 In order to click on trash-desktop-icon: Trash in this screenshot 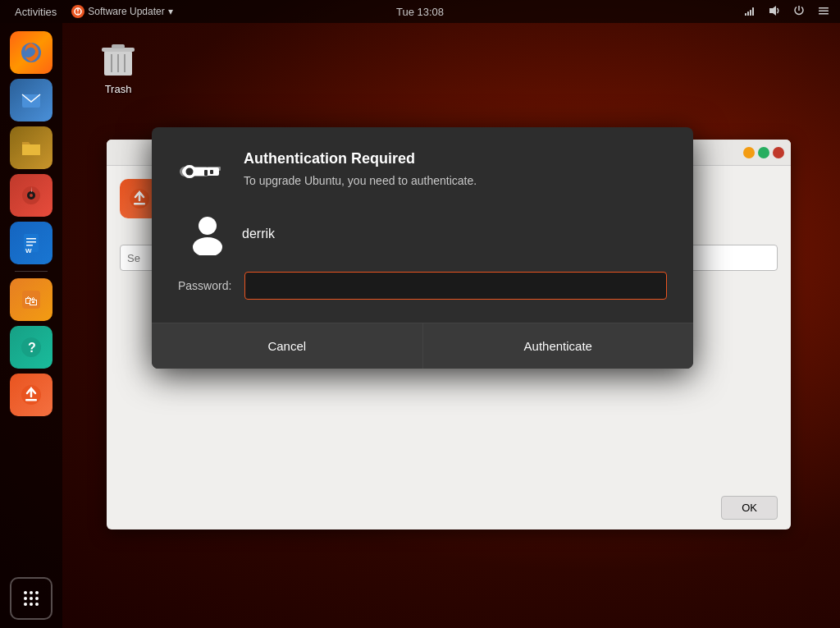, I will do `click(118, 66)`.